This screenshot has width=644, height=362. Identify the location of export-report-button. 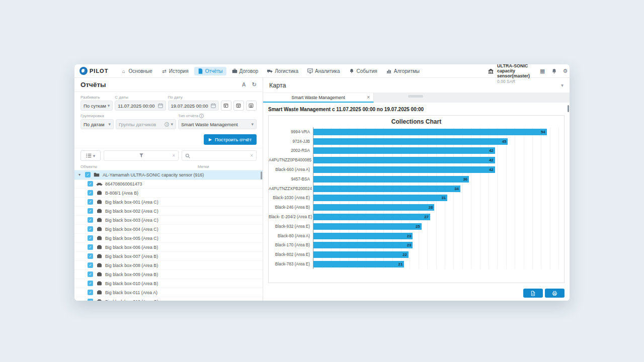
(533, 293).